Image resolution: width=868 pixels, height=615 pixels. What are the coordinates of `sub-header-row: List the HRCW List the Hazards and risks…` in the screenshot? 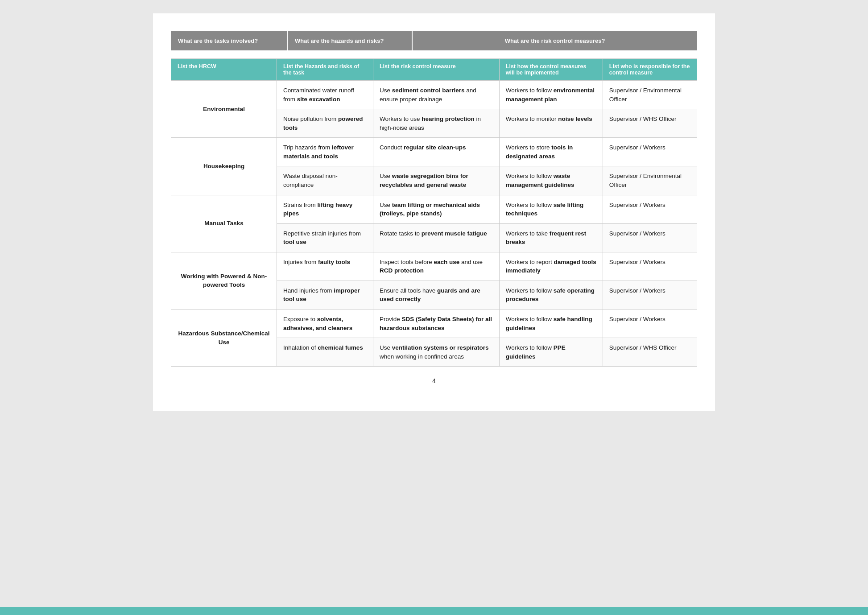 It's located at (434, 70).